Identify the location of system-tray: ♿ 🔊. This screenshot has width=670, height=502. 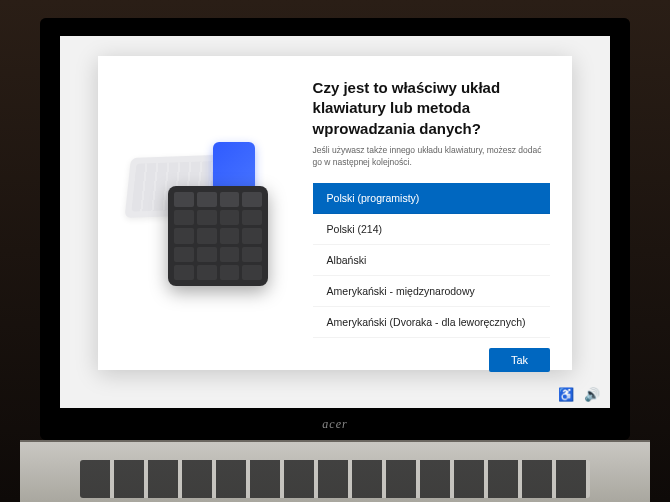
(579, 394).